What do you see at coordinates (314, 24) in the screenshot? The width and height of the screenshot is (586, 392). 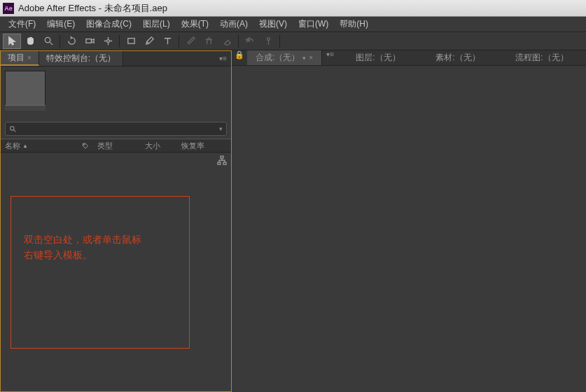 I see `menu-window: 窗口(W)` at bounding box center [314, 24].